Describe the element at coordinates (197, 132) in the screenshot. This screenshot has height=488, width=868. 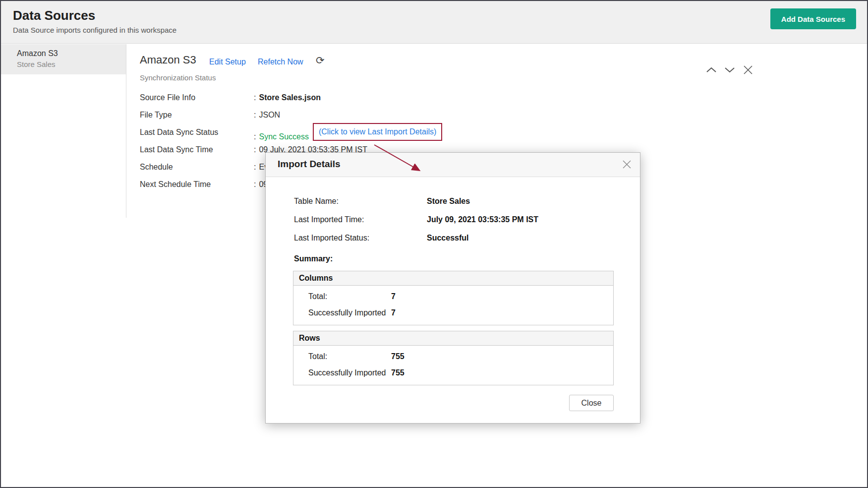
I see `row-label: Last Data Sync Status` at that location.